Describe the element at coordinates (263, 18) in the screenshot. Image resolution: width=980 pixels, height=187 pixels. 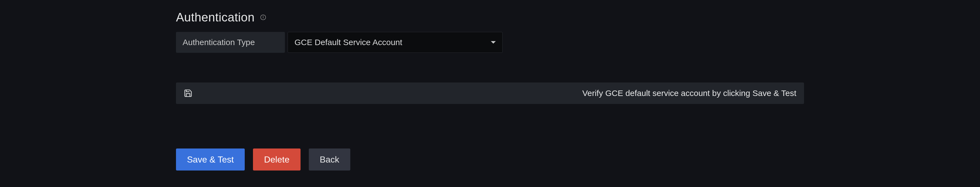
I see `info-icon` at that location.